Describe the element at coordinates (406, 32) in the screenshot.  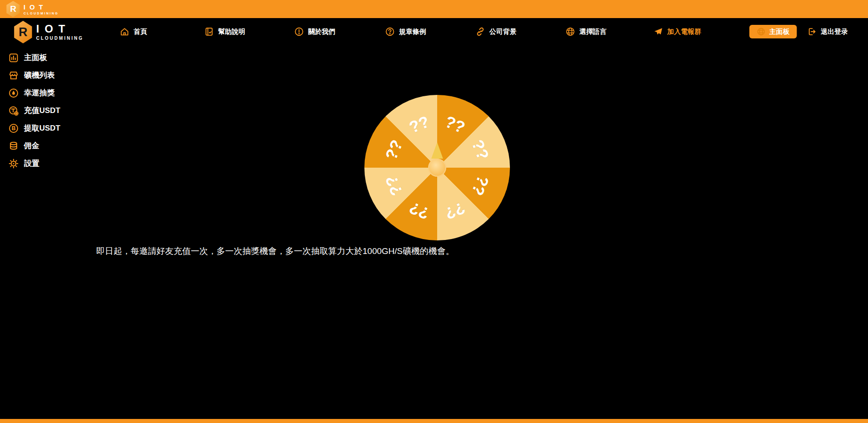
I see `nav-item-rules: 規章條例` at that location.